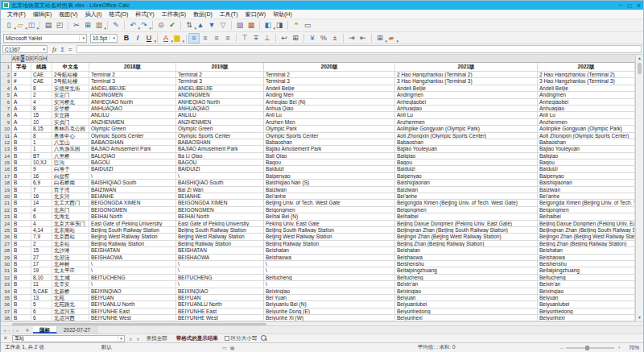  I want to click on cell-2021: Beixin'an, so click(467, 284).